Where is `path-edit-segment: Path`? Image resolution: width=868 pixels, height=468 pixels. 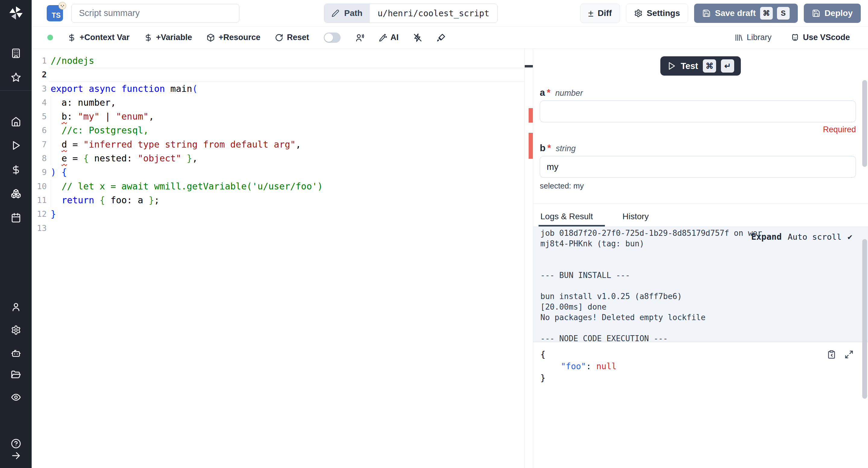 path-edit-segment: Path is located at coordinates (347, 13).